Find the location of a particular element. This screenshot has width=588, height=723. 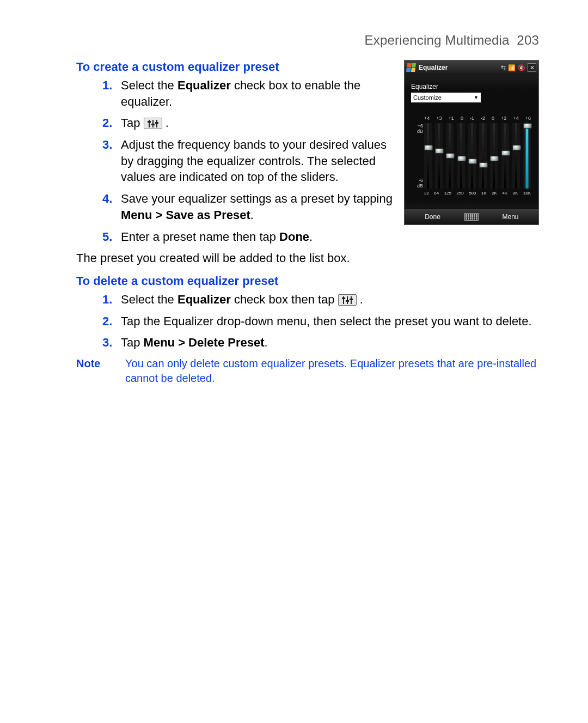

page-number: 203 is located at coordinates (528, 40).